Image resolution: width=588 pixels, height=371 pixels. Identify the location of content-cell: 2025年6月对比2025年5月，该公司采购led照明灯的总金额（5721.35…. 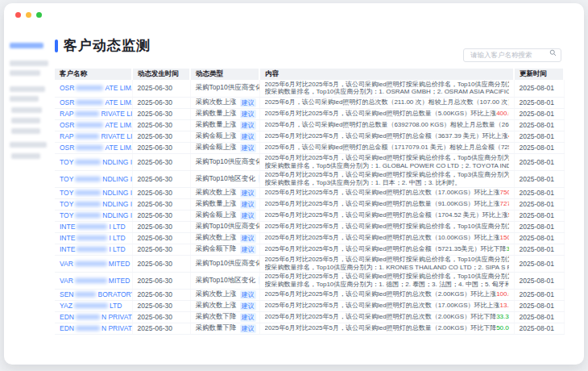
(387, 249).